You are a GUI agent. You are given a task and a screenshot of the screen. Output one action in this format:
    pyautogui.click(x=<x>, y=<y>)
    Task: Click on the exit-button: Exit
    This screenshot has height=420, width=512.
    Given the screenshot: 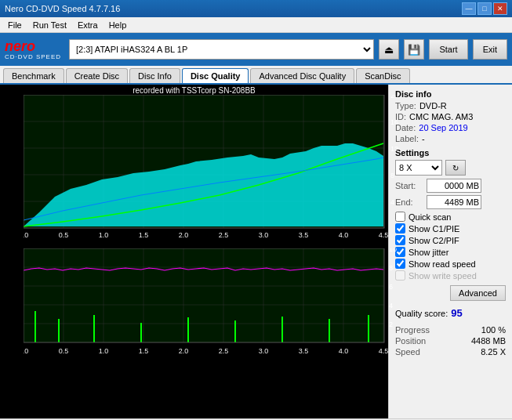 What is the action you would take?
    pyautogui.click(x=490, y=49)
    